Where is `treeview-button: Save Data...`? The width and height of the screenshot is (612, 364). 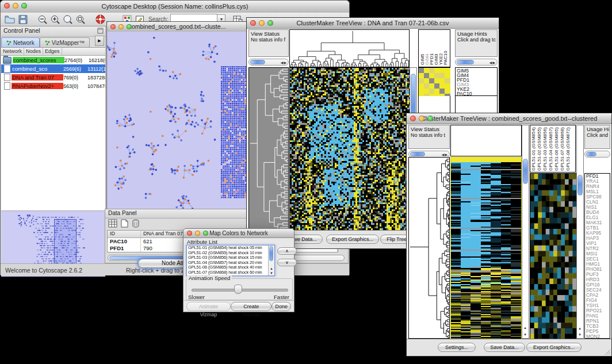
treeview-button: Save Data... is located at coordinates (504, 347).